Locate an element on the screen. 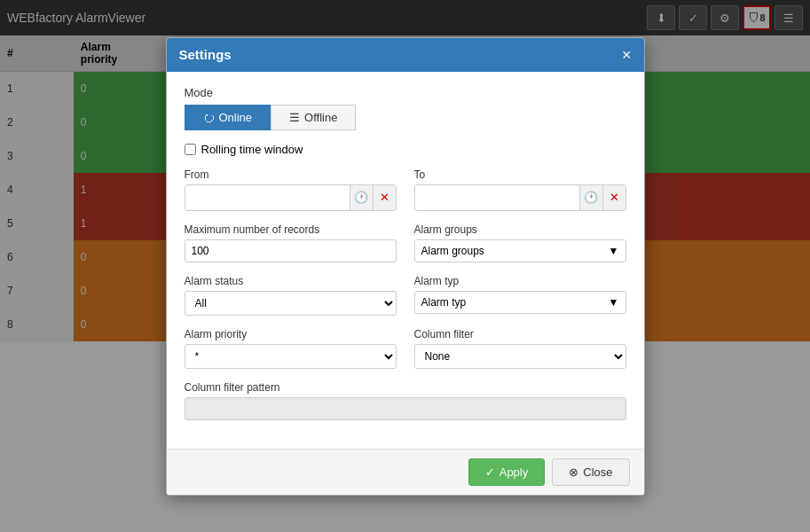 Image resolution: width=810 pixels, height=532 pixels. alarm-typ-group: Alarm typ Alarm typ ▼ is located at coordinates (520, 295).